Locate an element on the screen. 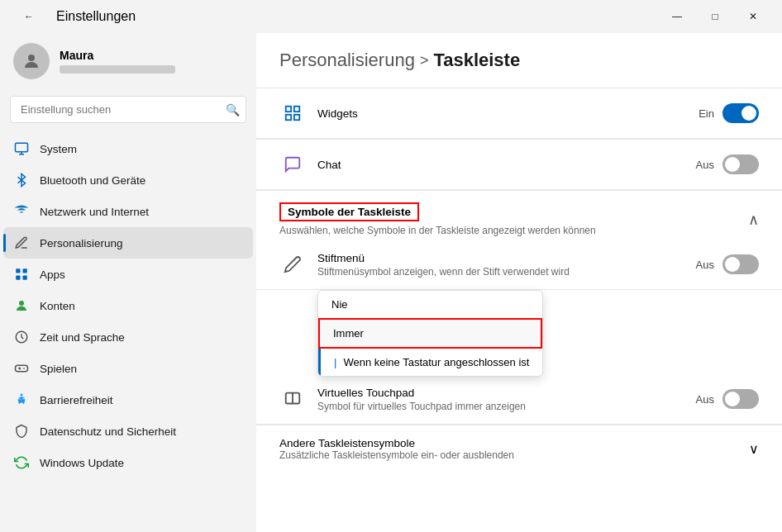  title-bar: ← Einstellungen — □ ✕ is located at coordinates (391, 17).